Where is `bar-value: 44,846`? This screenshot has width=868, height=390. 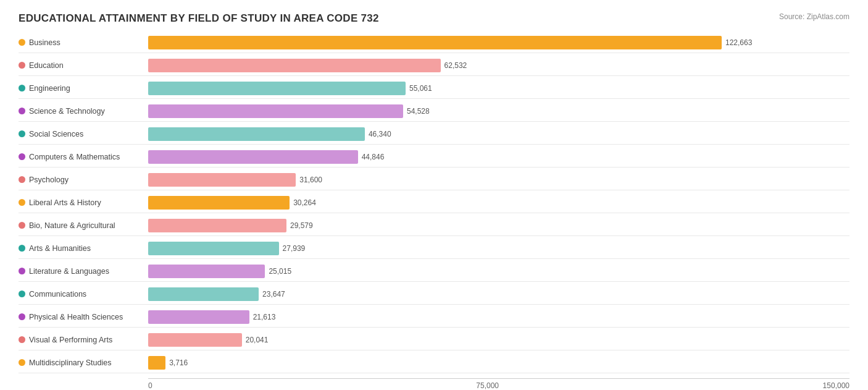 bar-value: 44,846 is located at coordinates (373, 157).